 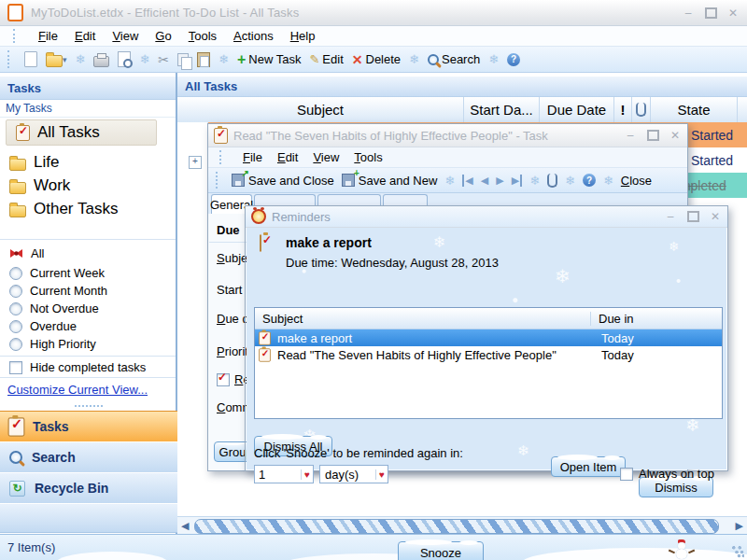 I want to click on scroll-right-icon: ▶, so click(x=740, y=526).